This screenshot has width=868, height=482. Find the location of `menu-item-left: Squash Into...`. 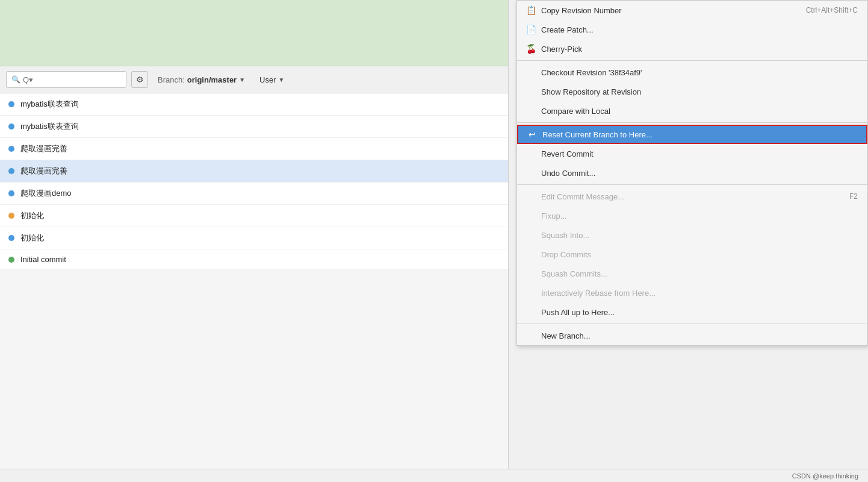

menu-item-left: Squash Into... is located at coordinates (557, 235).